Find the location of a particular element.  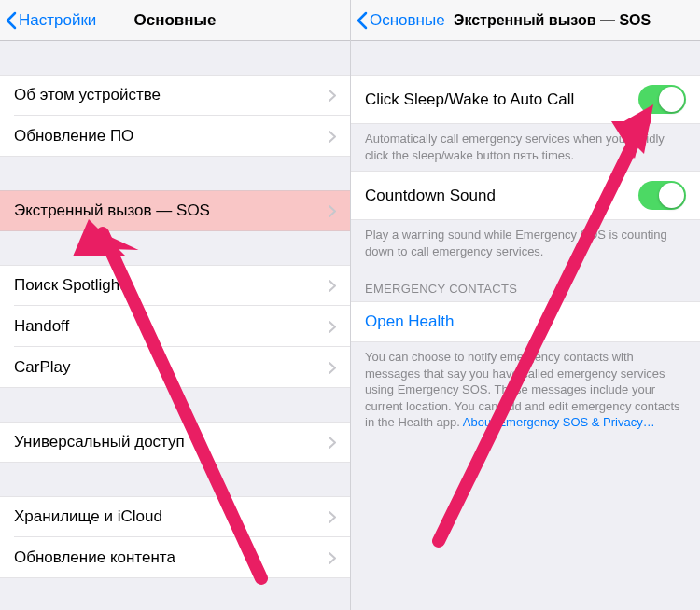

back-button: Основные is located at coordinates (401, 21).